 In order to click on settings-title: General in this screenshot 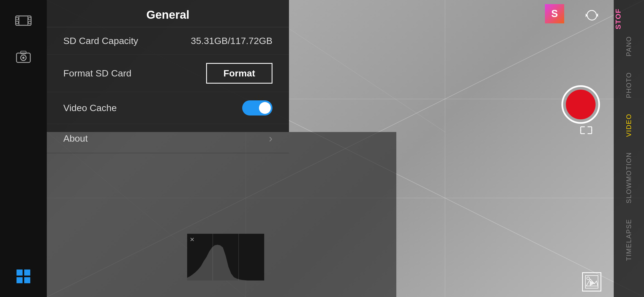, I will do `click(168, 14)`.